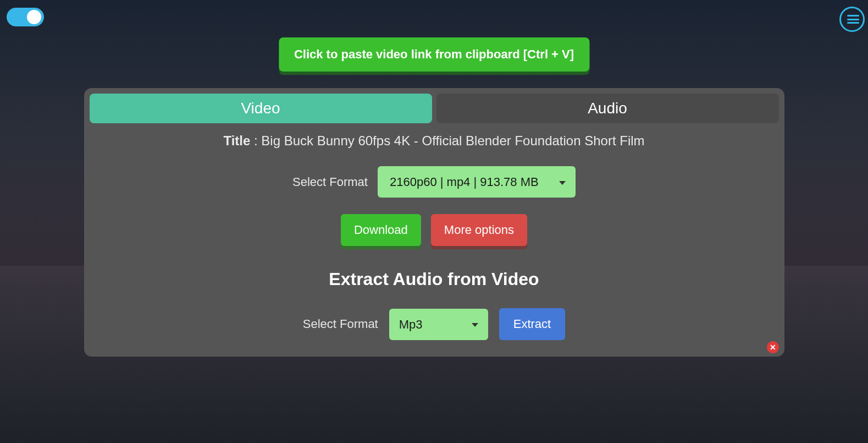 Image resolution: width=868 pixels, height=443 pixels. Describe the element at coordinates (453, 141) in the screenshot. I see `video-title-value: Big Buck Bunny 60fps 4K - Official Blend…` at that location.